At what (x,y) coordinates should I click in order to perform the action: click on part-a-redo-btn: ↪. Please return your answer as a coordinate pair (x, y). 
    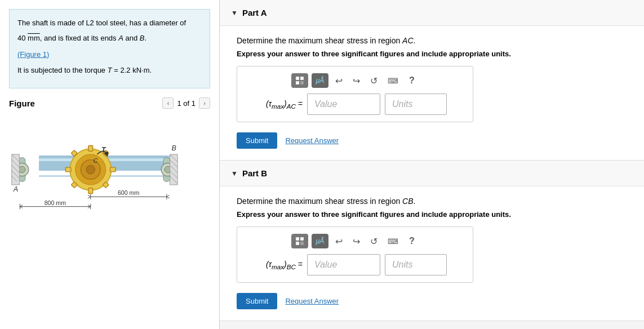
    Looking at the image, I should click on (356, 81).